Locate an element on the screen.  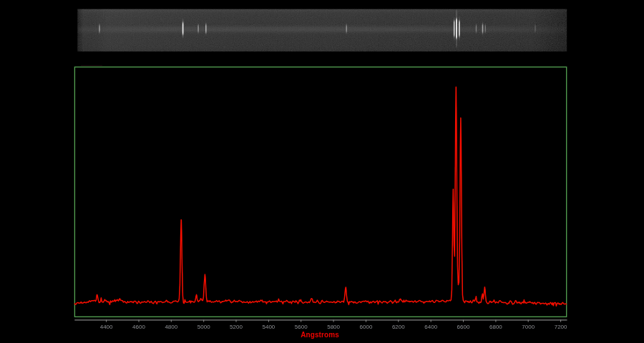
svg-text: 7000 is located at coordinates (528, 327).